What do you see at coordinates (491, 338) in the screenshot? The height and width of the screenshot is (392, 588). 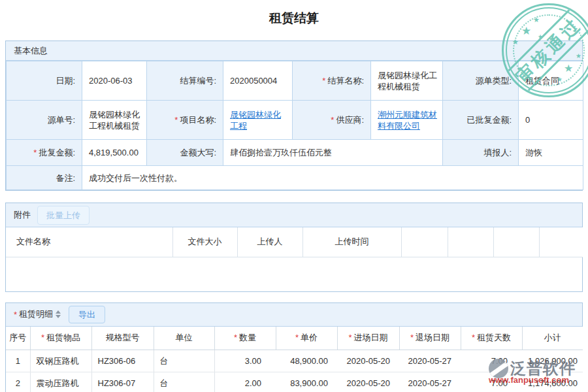 I see `col-days: *租赁天数` at bounding box center [491, 338].